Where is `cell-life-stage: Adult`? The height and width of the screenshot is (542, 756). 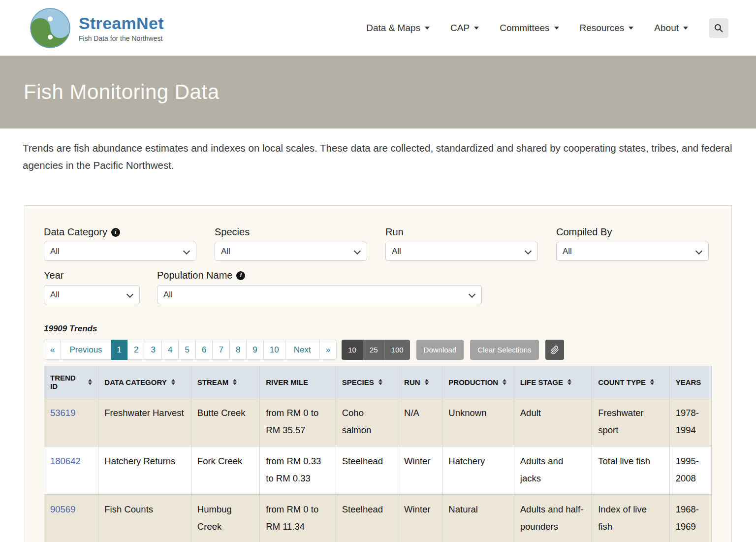 cell-life-stage: Adult is located at coordinates (553, 422).